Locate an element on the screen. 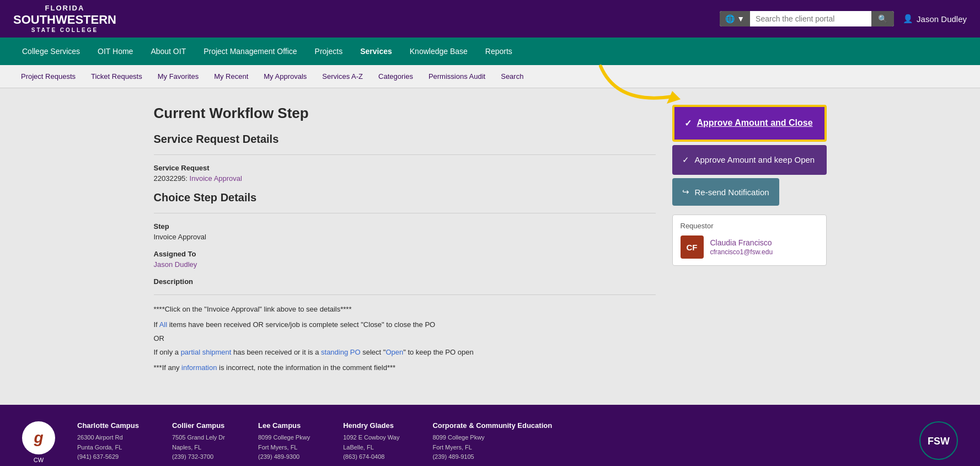  subnav-permissions-audit: Permissions Audit is located at coordinates (457, 76).